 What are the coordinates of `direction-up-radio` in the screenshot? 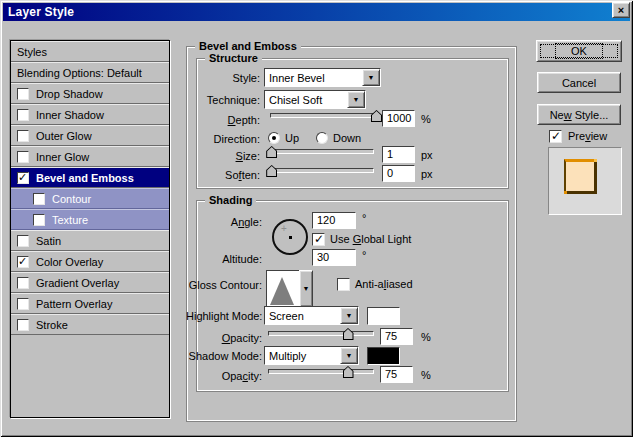 It's located at (274, 138).